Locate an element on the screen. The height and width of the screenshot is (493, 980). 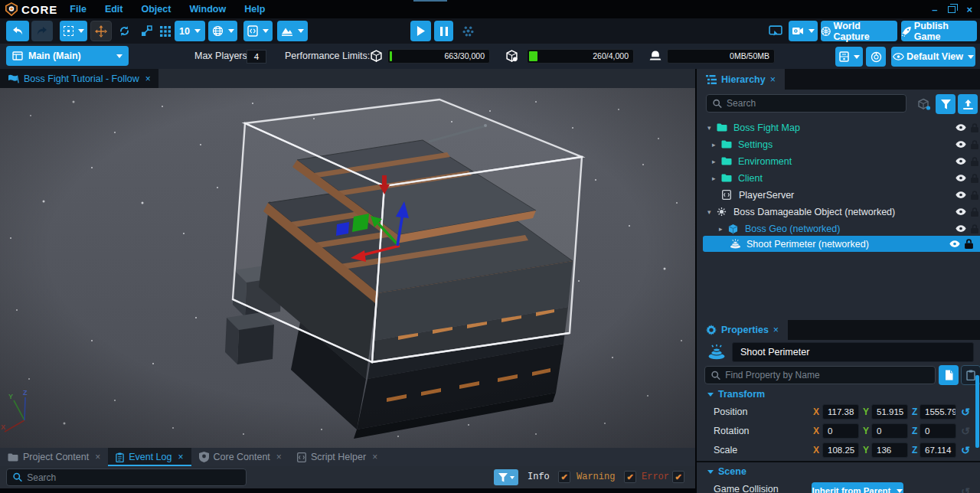
menu-file: File is located at coordinates (78, 9).